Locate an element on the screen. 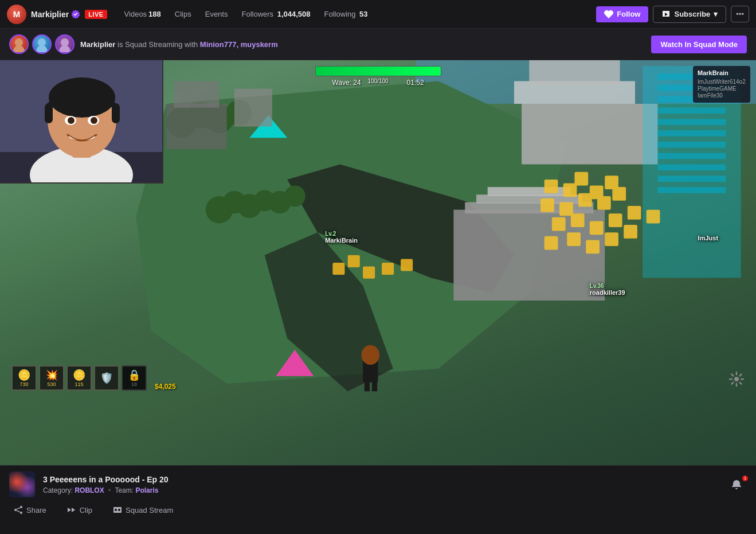 The width and height of the screenshot is (756, 534). hud-item-4: 🛡️ is located at coordinates (107, 378).